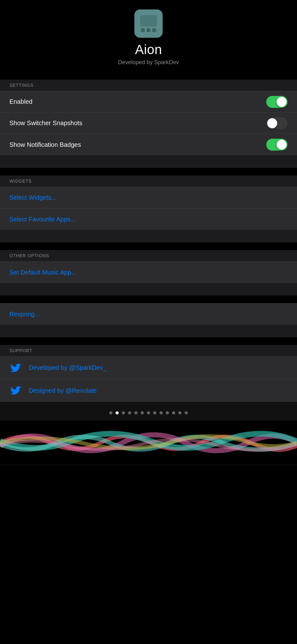 Image resolution: width=297 pixels, height=644 pixels. I want to click on select-widgets-label: Select Widgets..., so click(33, 197).